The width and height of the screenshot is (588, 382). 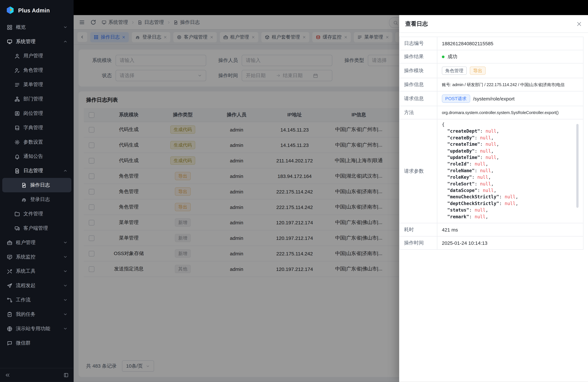 What do you see at coordinates (37, 42) in the screenshot?
I see `sidebar-item-system-mgmt: 系统管理` at bounding box center [37, 42].